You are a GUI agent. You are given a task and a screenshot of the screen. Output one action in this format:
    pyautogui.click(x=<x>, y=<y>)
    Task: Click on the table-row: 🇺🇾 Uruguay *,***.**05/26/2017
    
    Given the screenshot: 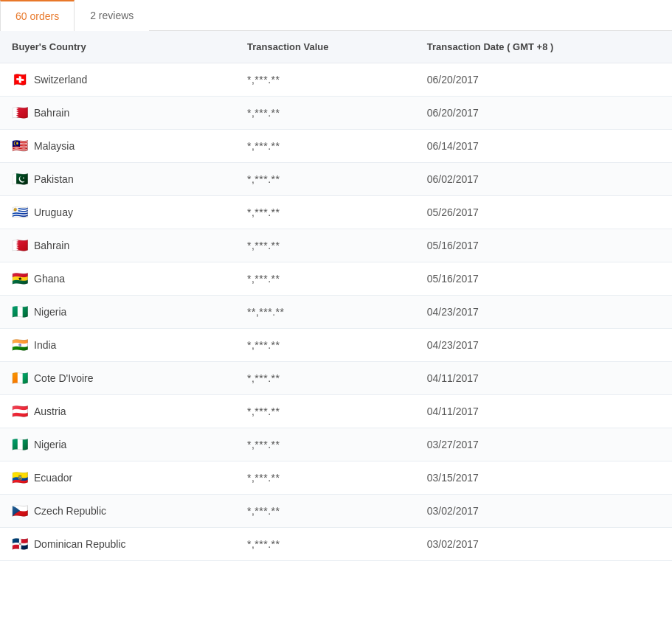 What is the action you would take?
    pyautogui.click(x=336, y=212)
    